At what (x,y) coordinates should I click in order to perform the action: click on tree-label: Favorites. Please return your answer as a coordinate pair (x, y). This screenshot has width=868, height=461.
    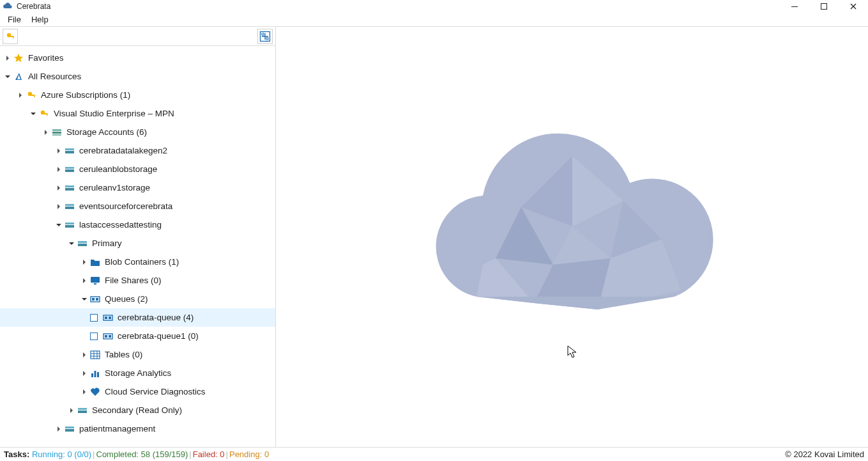
    Looking at the image, I should click on (46, 58).